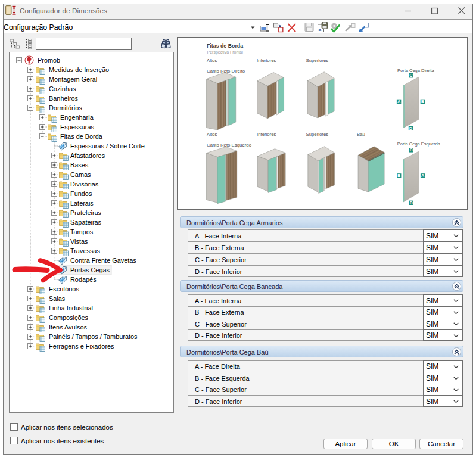 This screenshot has width=476, height=457. What do you see at coordinates (77, 127) in the screenshot?
I see `svg-text: Espessuras` at bounding box center [77, 127].